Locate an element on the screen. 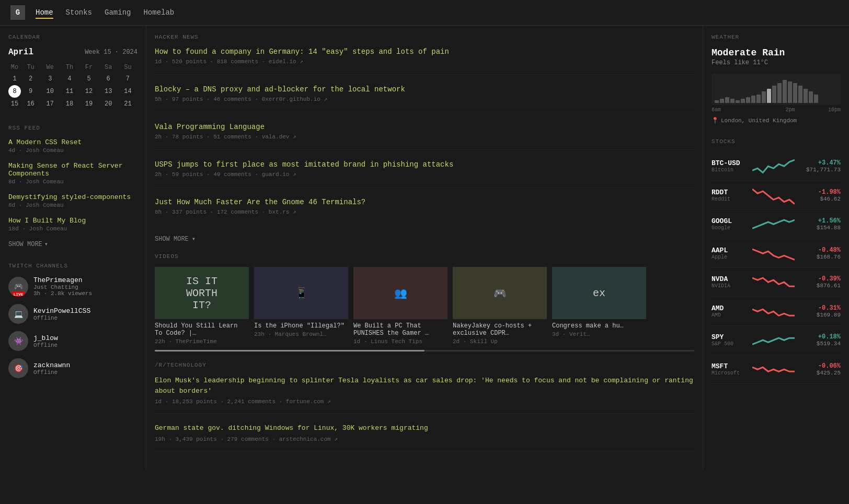 Image resolution: width=849 pixels, height=504 pixels. stock-info: MSFT Microsoft is located at coordinates (730, 369).